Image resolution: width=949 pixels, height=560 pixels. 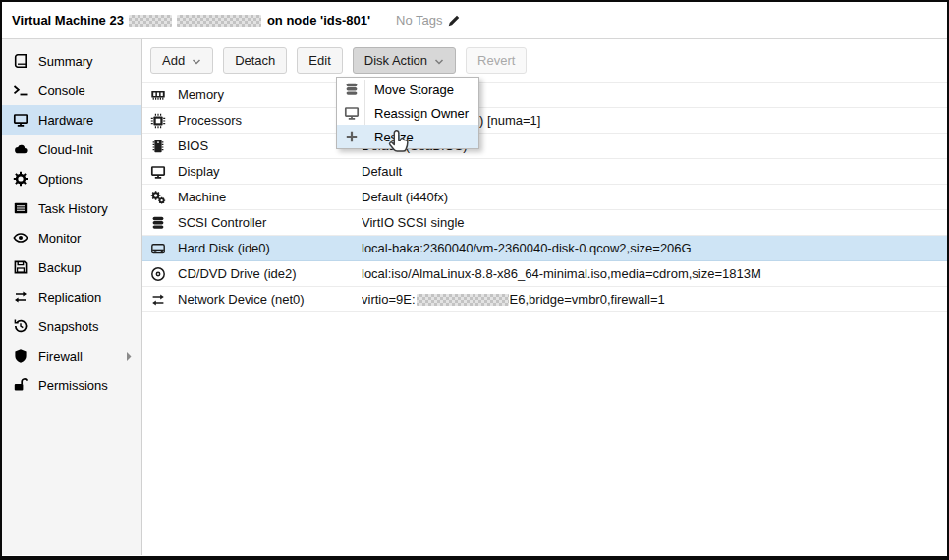 I want to click on menu-item-label: Resize, so click(x=394, y=138).